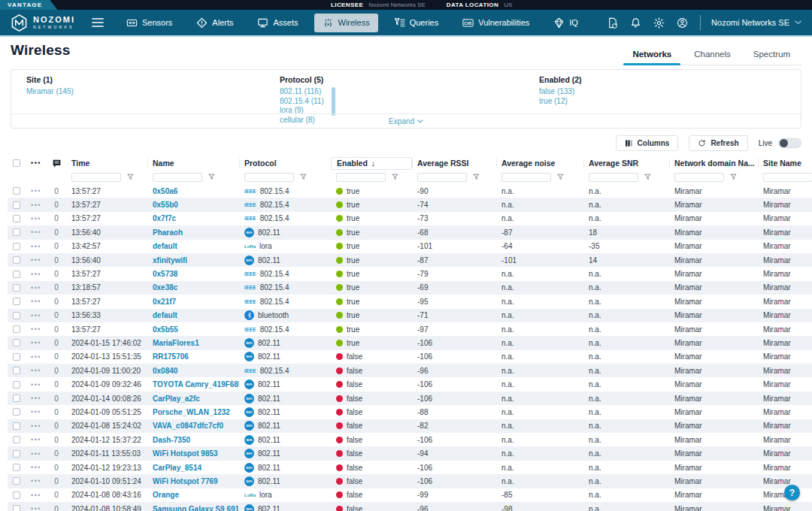  Describe the element at coordinates (149, 23) in the screenshot. I see `nav-item-sensors: Sensors` at that location.